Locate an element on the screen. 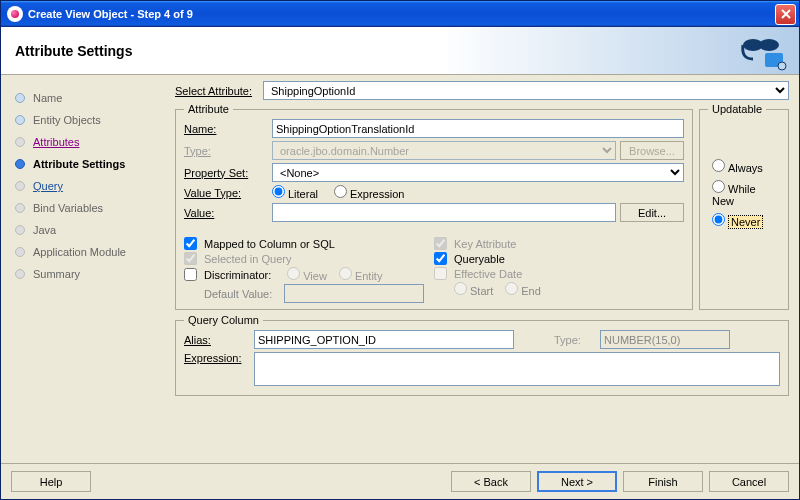  start-radio: Start is located at coordinates (474, 290).